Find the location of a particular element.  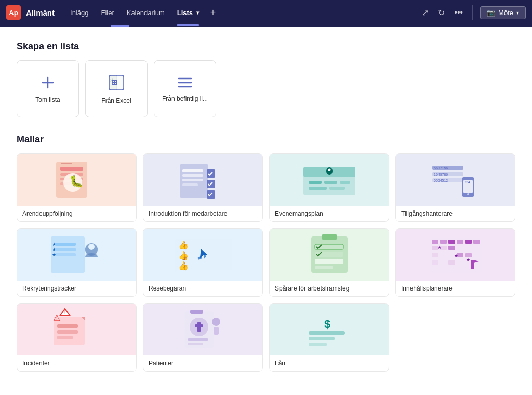

template-card-intro: Introduktion för medarbetare is located at coordinates (203, 188).